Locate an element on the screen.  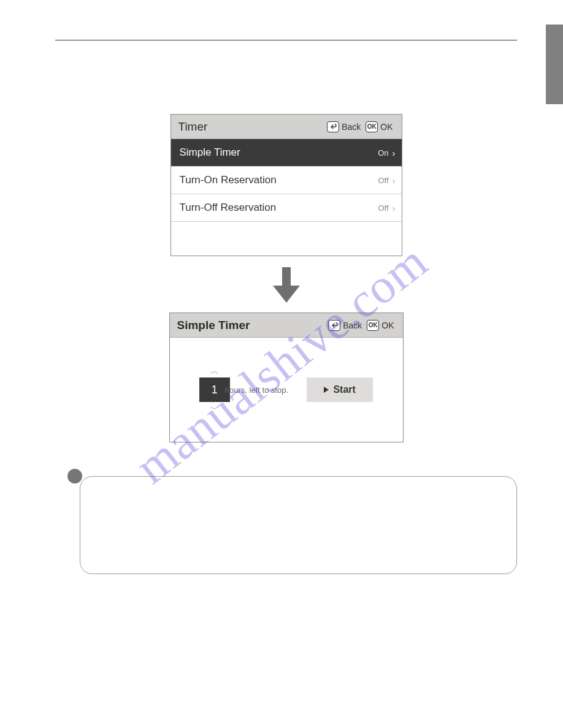
menu-item-label: Turn-Off Reservation is located at coordinates (228, 208).